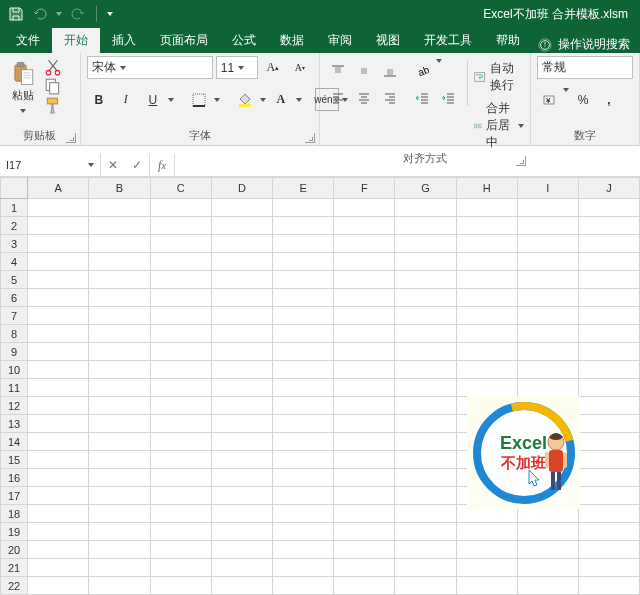 The image size is (640, 595). What do you see at coordinates (242, 188) in the screenshot?
I see `column-header: D` at bounding box center [242, 188].